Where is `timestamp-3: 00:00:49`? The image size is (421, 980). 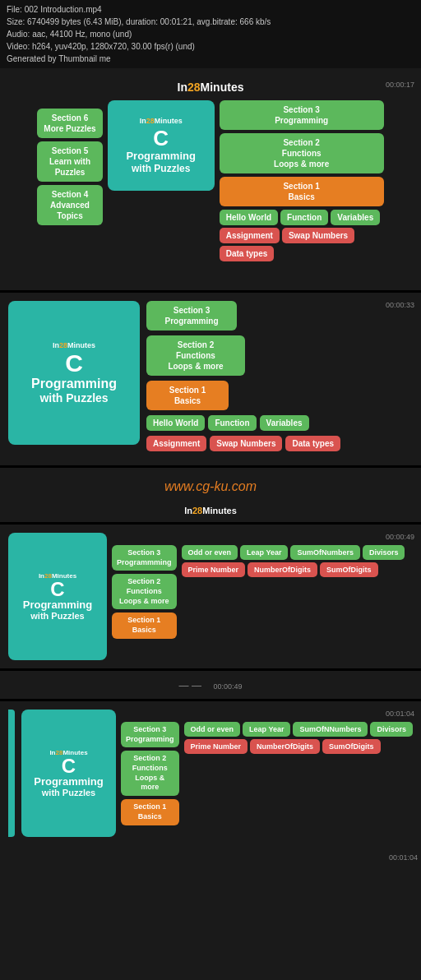 timestamp-3: 00:00:49 is located at coordinates (400, 537).